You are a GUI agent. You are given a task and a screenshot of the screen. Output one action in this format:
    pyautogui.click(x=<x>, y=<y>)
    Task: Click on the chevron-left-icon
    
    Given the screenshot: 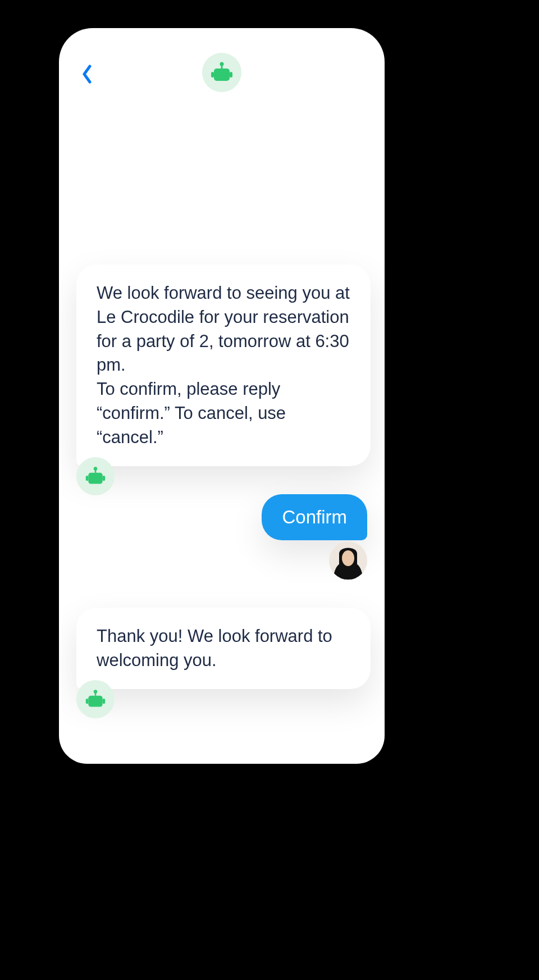 What is the action you would take?
    pyautogui.click(x=87, y=74)
    